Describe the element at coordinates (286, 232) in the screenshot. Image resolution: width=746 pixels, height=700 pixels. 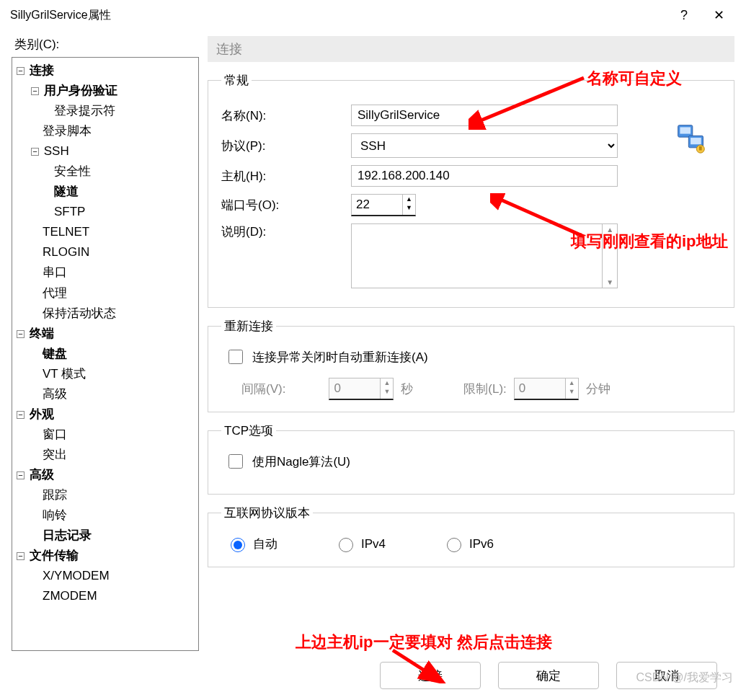
I see `label-desc: 说明(D):` at that location.